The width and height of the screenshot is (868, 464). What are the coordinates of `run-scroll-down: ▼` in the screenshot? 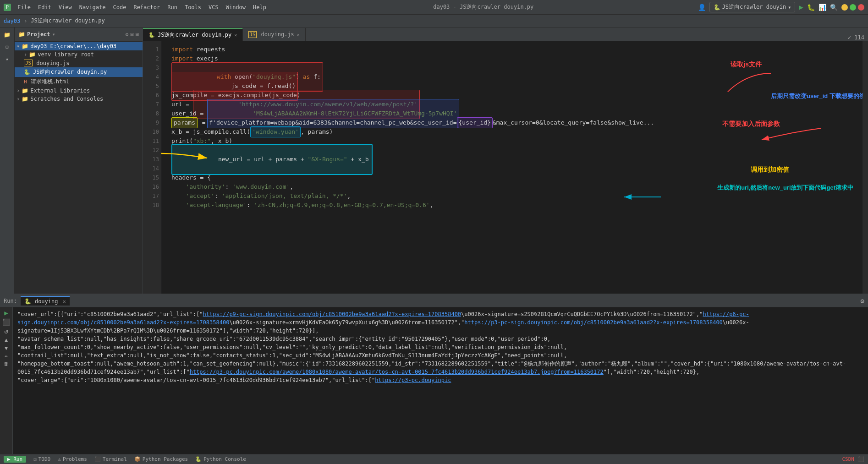 It's located at (6, 348).